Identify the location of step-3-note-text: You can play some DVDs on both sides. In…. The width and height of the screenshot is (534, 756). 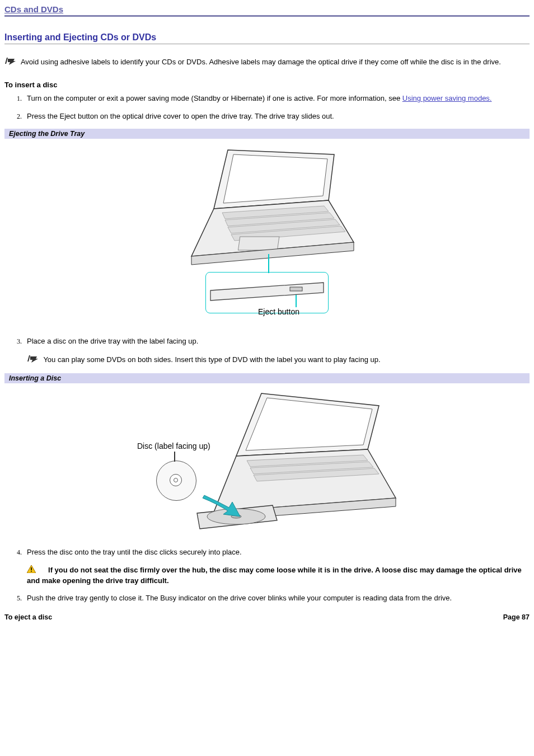
(212, 359).